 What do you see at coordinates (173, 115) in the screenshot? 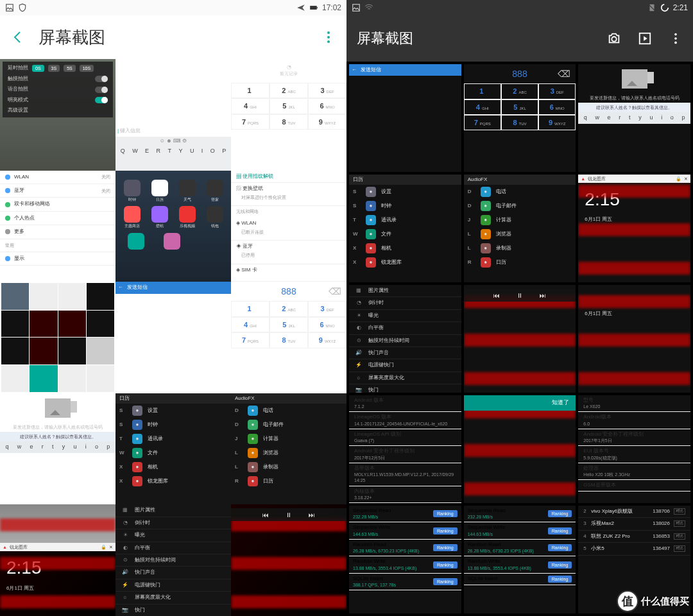
I see `thumb-keyboard: | 键入信息 ☺ ☻ ⌨ ⚙ QWERTYUIOP` at bounding box center [173, 115].